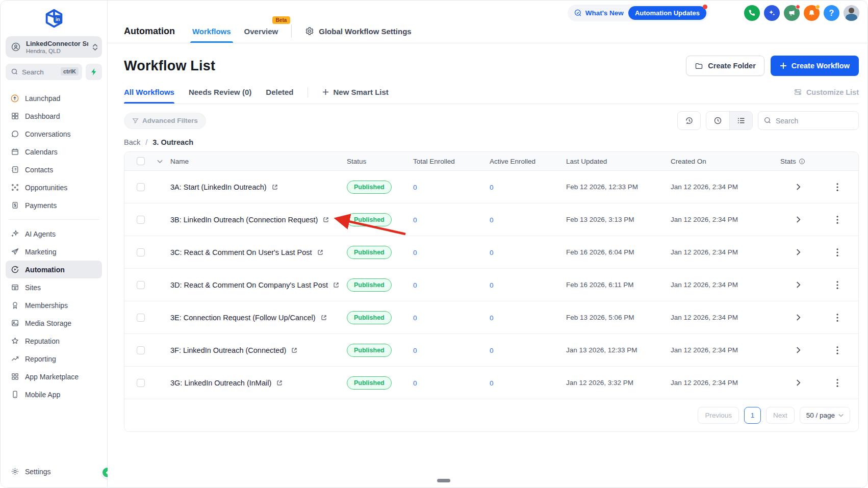  I want to click on window-drag-handle, so click(444, 480).